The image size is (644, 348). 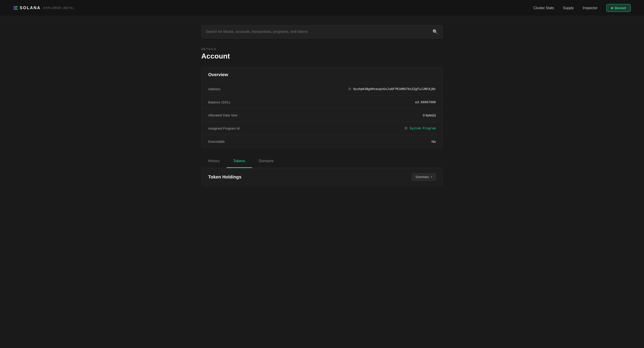 What do you see at coordinates (618, 8) in the screenshot?
I see `devnet-button: Devnet` at bounding box center [618, 8].